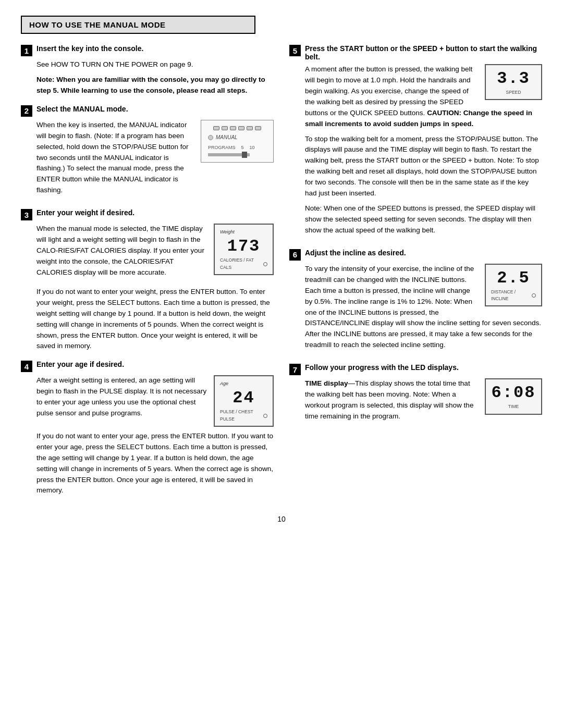 This screenshot has height=728, width=563. Describe the element at coordinates (227, 138) in the screenshot. I see `manual-label: Manual` at that location.